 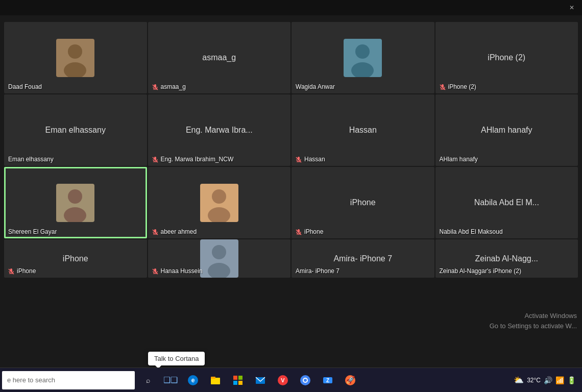 I want to click on mute-icon-hassan, so click(x=299, y=159).